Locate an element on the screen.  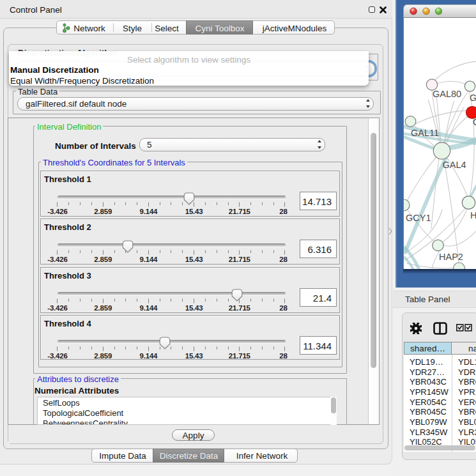
svg-text: GAL80 is located at coordinates (447, 94).